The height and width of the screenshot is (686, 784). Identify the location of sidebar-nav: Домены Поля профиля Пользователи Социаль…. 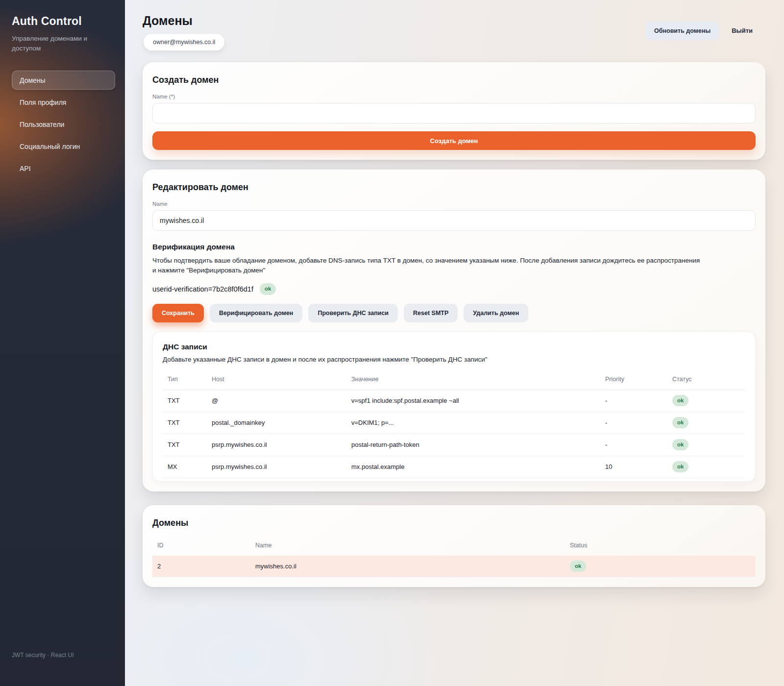
(64, 124).